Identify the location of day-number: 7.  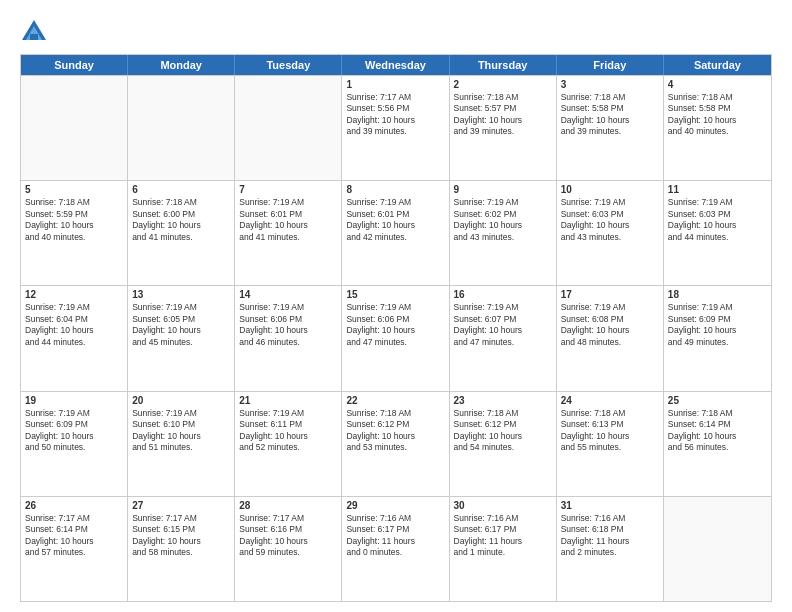
(288, 190).